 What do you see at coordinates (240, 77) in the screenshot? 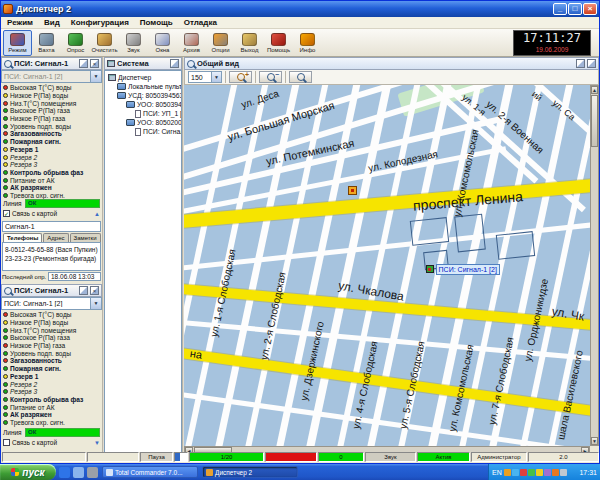
I see `zoom-in-button: +` at bounding box center [240, 77].